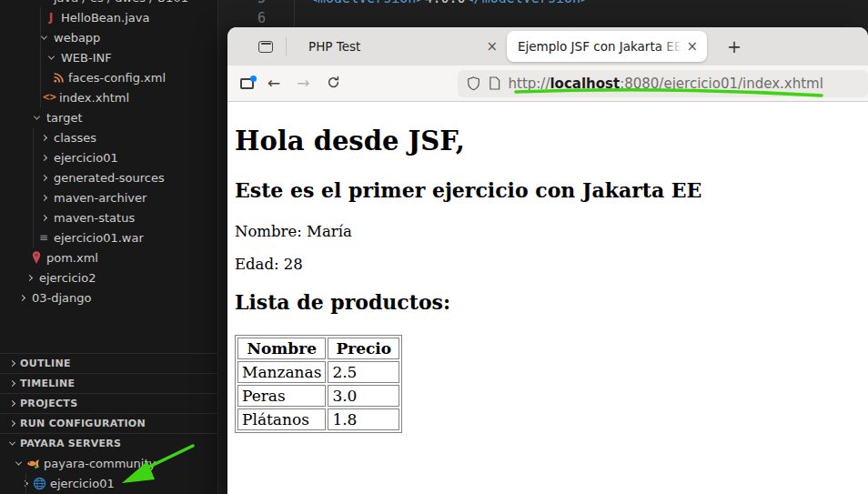  What do you see at coordinates (95, 98) in the screenshot?
I see `tree-item-label: index.xhtml` at bounding box center [95, 98].